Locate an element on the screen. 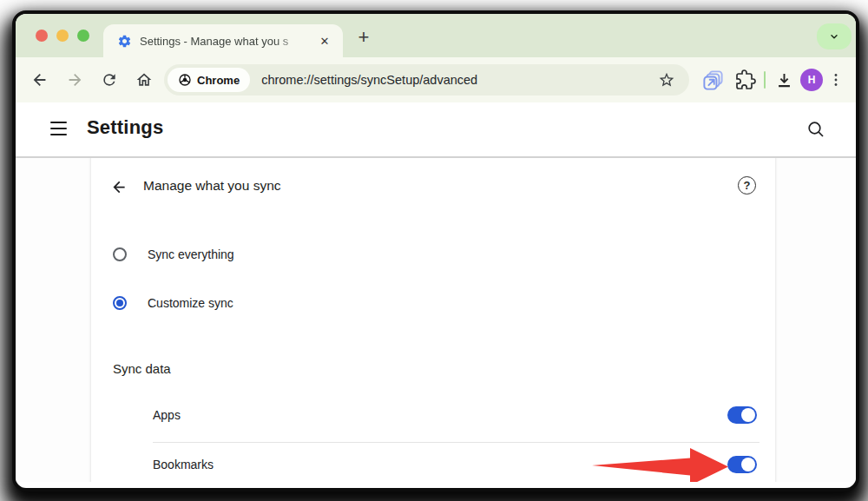 This screenshot has width=868, height=501. radio-label: Sync everything is located at coordinates (191, 254).